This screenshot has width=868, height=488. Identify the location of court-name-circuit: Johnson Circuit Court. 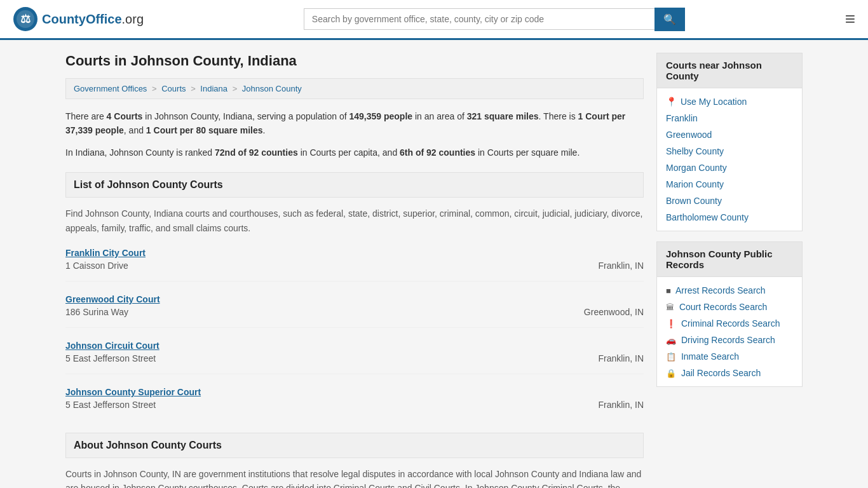
(355, 346).